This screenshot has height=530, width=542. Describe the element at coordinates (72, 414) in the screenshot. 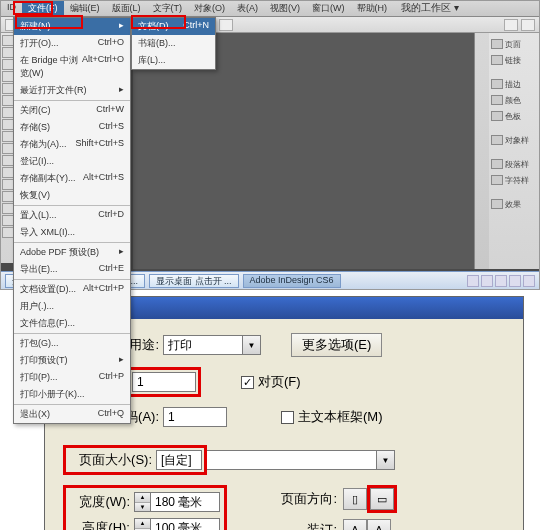

I see `menu-exit: 退出(X)Ctrl+Q` at that location.